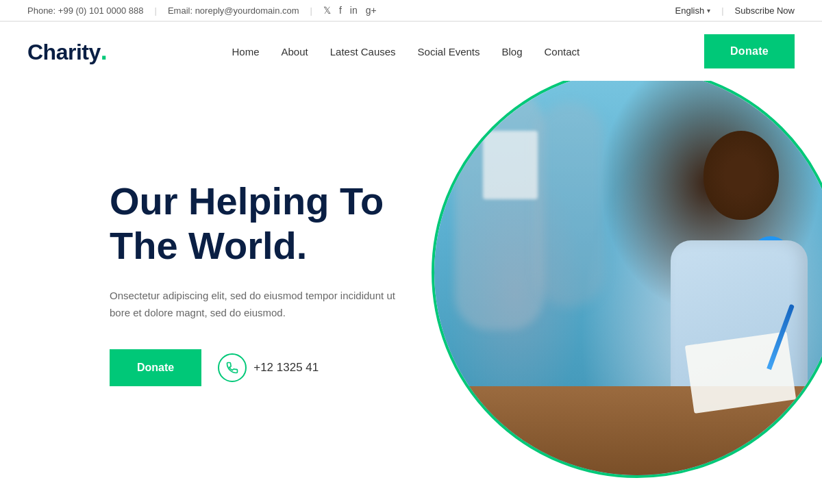  I want to click on chevron-down-icon: ▾, so click(708, 11).